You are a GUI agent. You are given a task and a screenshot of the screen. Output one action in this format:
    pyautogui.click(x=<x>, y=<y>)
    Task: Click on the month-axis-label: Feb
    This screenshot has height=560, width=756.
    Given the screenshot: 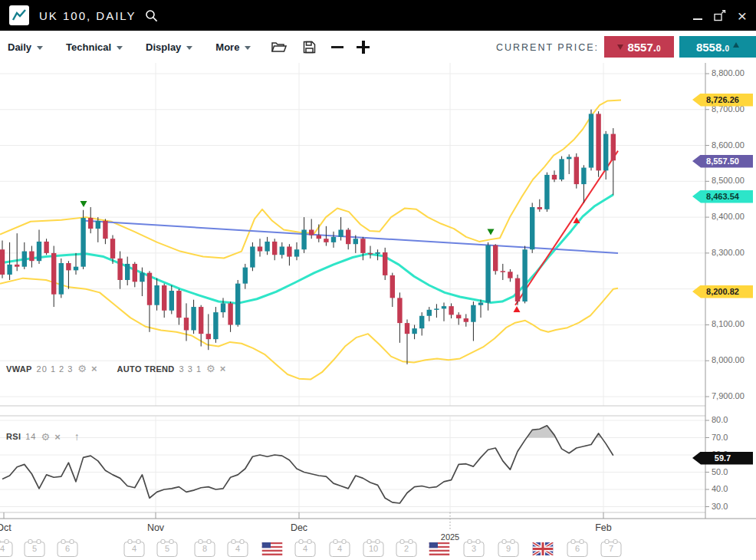 What is the action you would take?
    pyautogui.click(x=603, y=528)
    